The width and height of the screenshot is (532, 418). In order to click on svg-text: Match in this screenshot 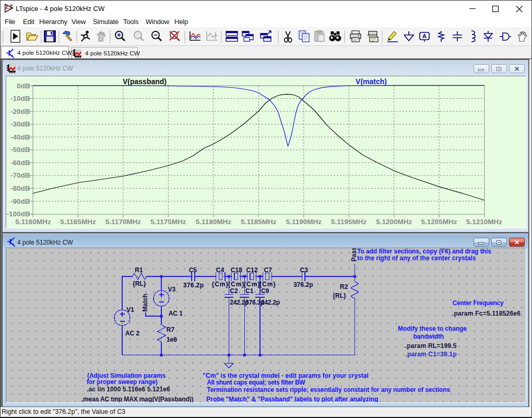, I will do `click(145, 303)`.